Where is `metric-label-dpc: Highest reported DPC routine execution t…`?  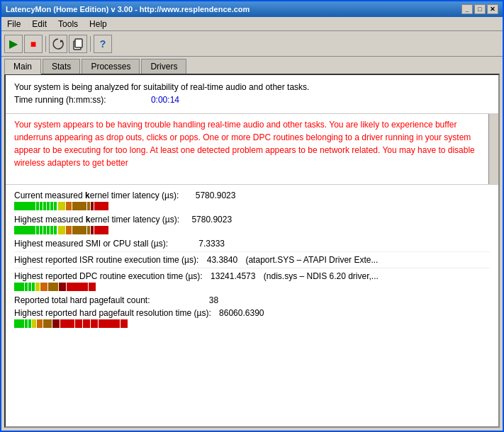 metric-label-dpc: Highest reported DPC routine execution t… is located at coordinates (252, 276).